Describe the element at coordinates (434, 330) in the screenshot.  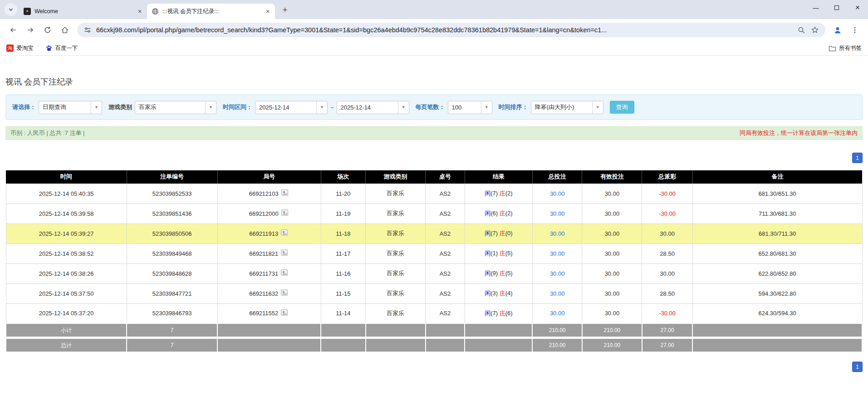
I see `subtotal-row: 小计7210.00210.0027.00` at that location.